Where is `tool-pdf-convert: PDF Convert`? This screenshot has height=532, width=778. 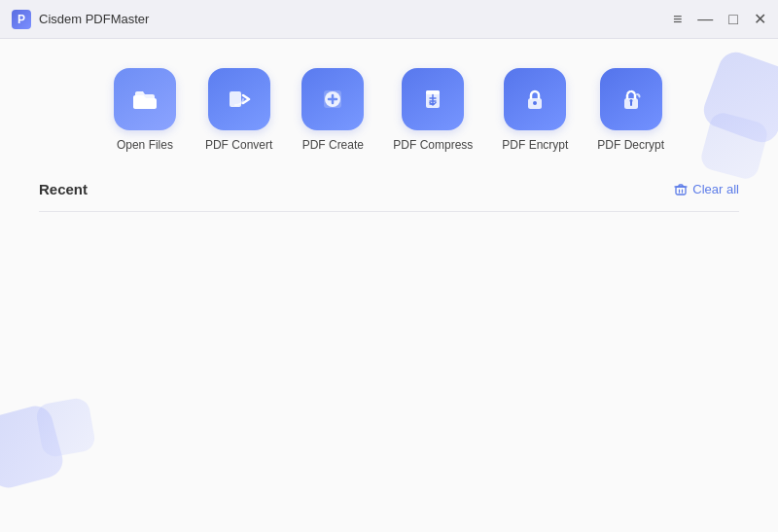 tool-pdf-convert: PDF Convert is located at coordinates (239, 110).